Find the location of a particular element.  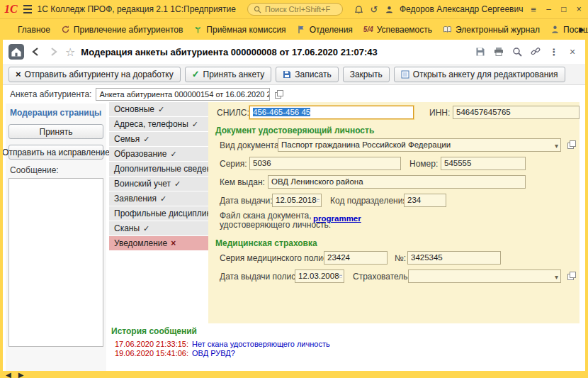

flag-icon is located at coordinates (302, 30).